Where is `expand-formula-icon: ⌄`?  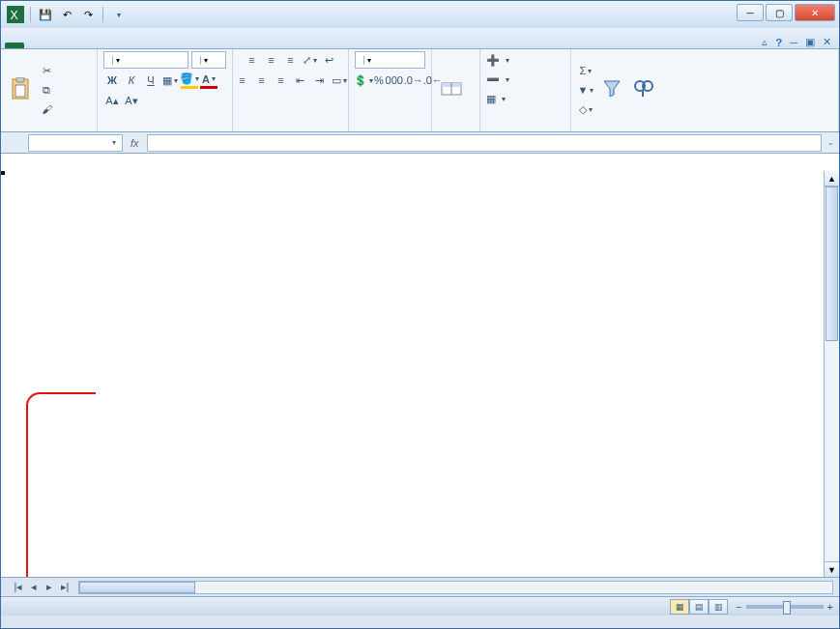 expand-formula-icon: ⌄ is located at coordinates (830, 143).